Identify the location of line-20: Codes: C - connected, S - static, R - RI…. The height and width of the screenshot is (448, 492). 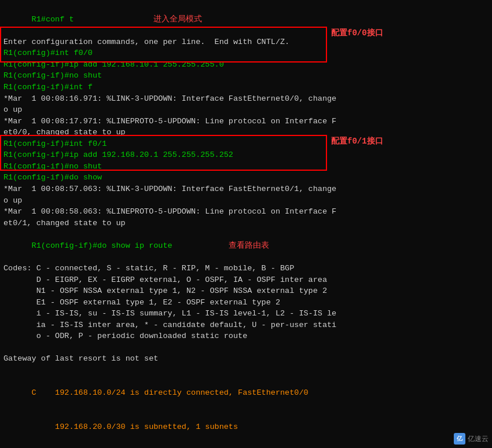
(246, 269).